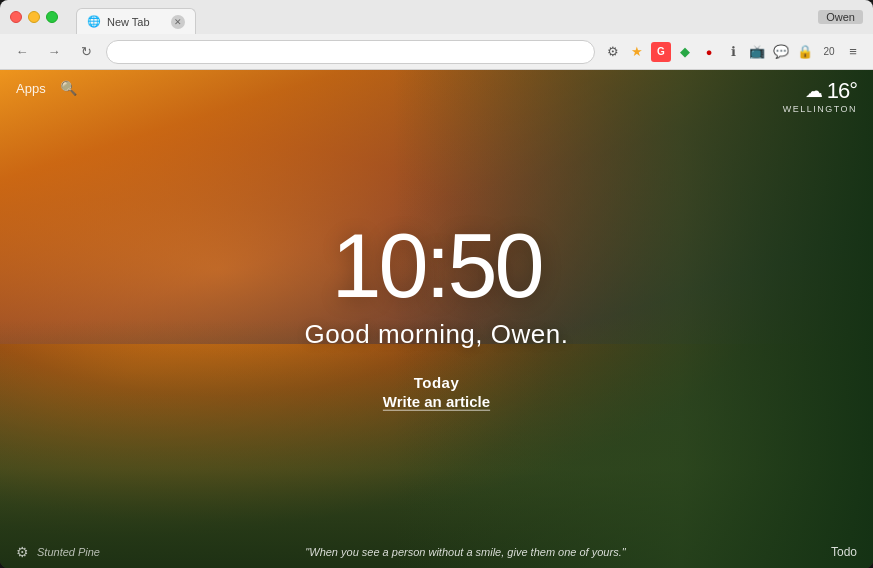  Describe the element at coordinates (685, 52) in the screenshot. I see `extension-icon-2: ◆` at that location.